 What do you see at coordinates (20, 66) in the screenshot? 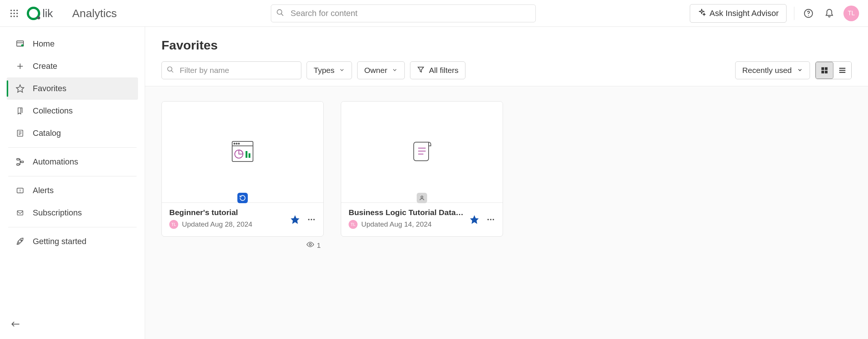
I see `plus-icon` at bounding box center [20, 66].